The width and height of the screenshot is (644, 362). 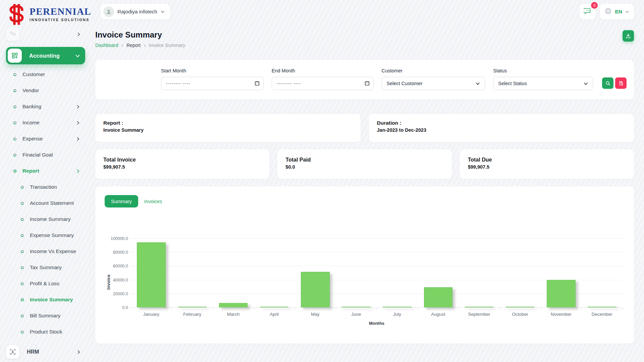 What do you see at coordinates (107, 45) in the screenshot?
I see `breadcrumb-dashboard: Dashboard` at bounding box center [107, 45].